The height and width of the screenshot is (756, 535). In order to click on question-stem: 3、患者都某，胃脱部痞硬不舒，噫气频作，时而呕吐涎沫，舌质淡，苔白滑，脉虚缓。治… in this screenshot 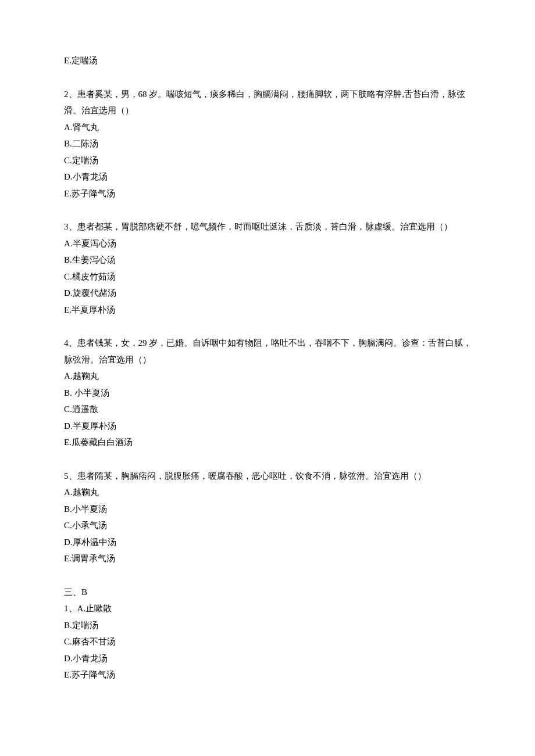, I will do `click(270, 227)`.